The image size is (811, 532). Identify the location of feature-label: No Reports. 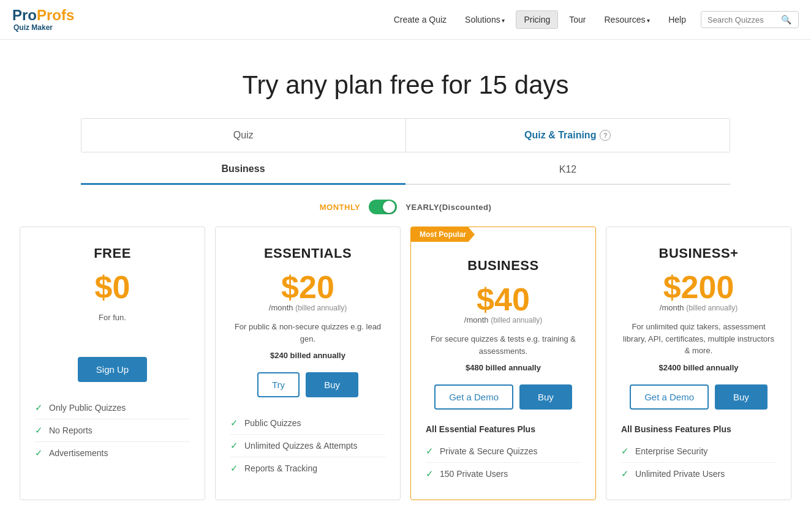
(71, 430).